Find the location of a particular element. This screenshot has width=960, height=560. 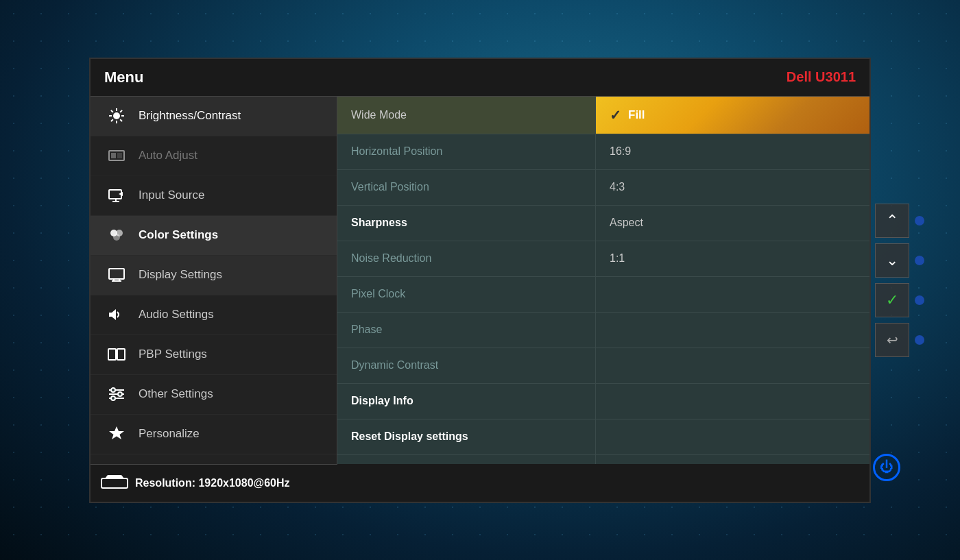

sidebar-item-audio-settings: Audio Settings is located at coordinates (214, 315).